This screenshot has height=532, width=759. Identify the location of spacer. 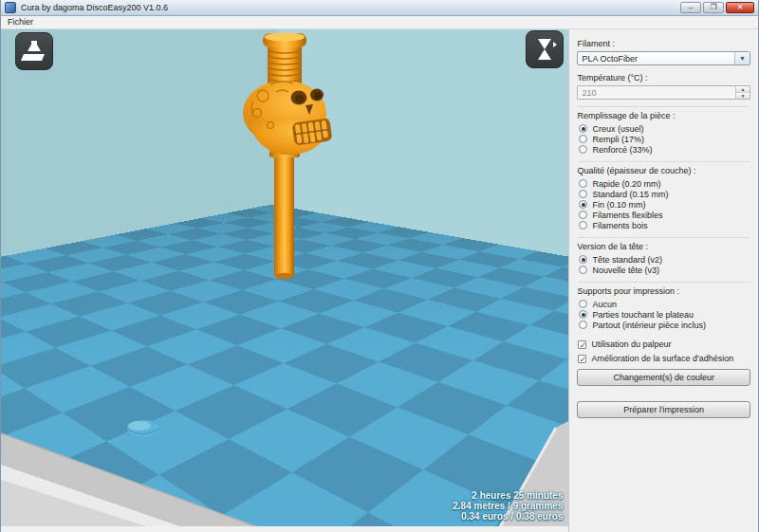
(664, 333).